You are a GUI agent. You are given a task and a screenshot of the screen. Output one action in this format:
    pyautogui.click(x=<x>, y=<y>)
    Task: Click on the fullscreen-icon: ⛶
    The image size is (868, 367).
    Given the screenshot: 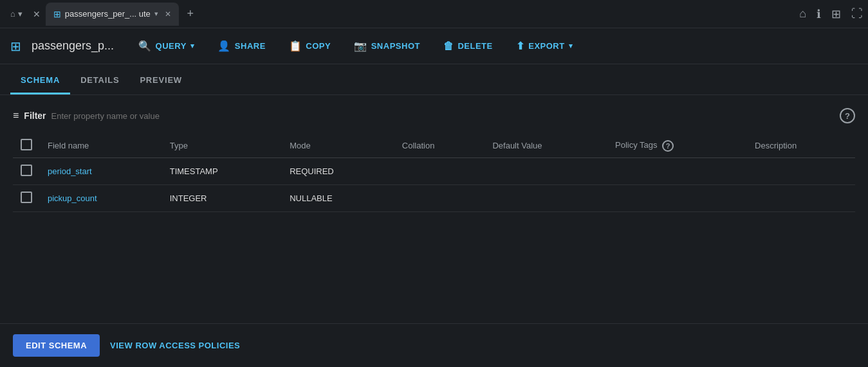 What is the action you would take?
    pyautogui.click(x=857, y=14)
    